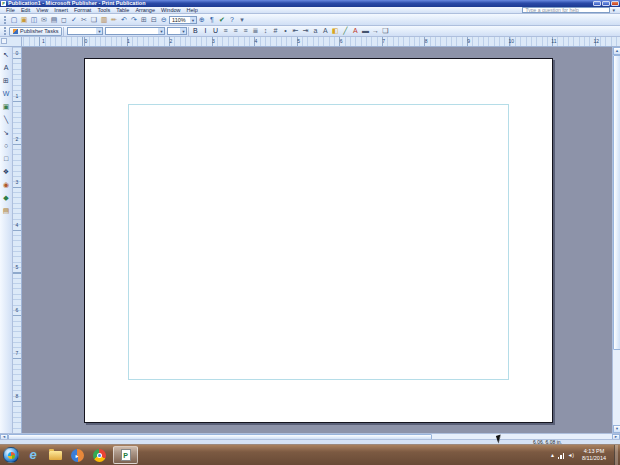 The width and height of the screenshot is (620, 465). What do you see at coordinates (64, 20) in the screenshot?
I see `print-preview-button: ◻` at bounding box center [64, 20].